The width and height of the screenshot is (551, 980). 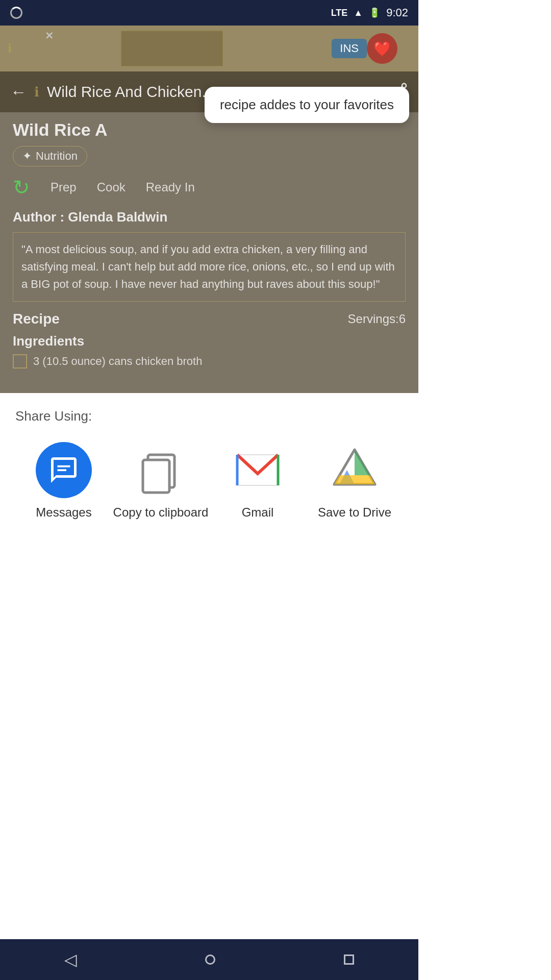 What do you see at coordinates (258, 470) in the screenshot?
I see `gmail-svg` at bounding box center [258, 470].